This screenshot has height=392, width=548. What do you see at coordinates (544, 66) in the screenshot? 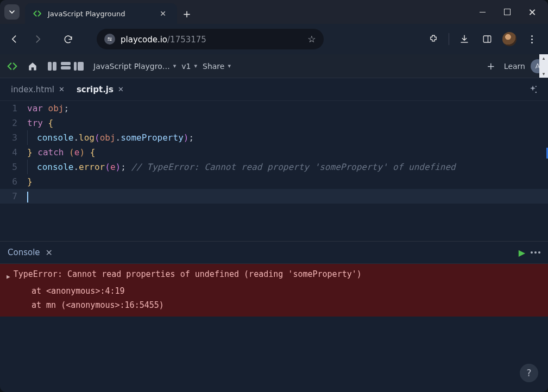
I see `page-vertical-scrollbar: ▴▾` at bounding box center [544, 66].